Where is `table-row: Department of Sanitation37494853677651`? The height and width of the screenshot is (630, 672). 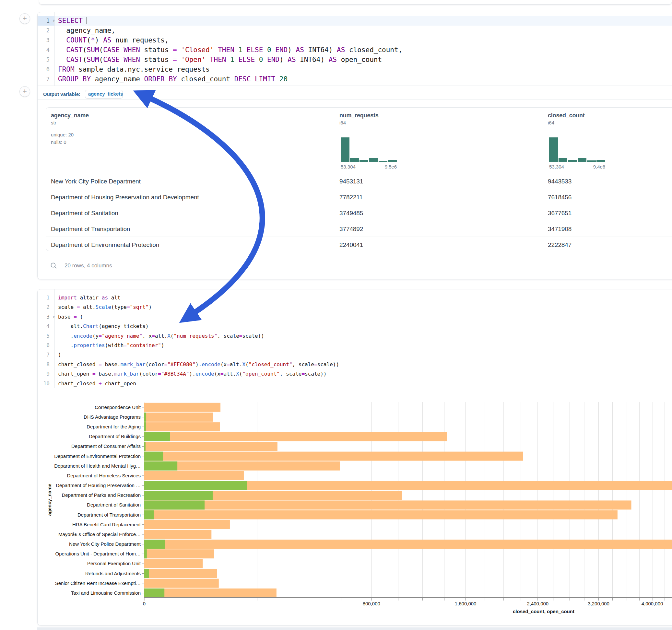
table-row: Department of Sanitation37494853677651 is located at coordinates (359, 213).